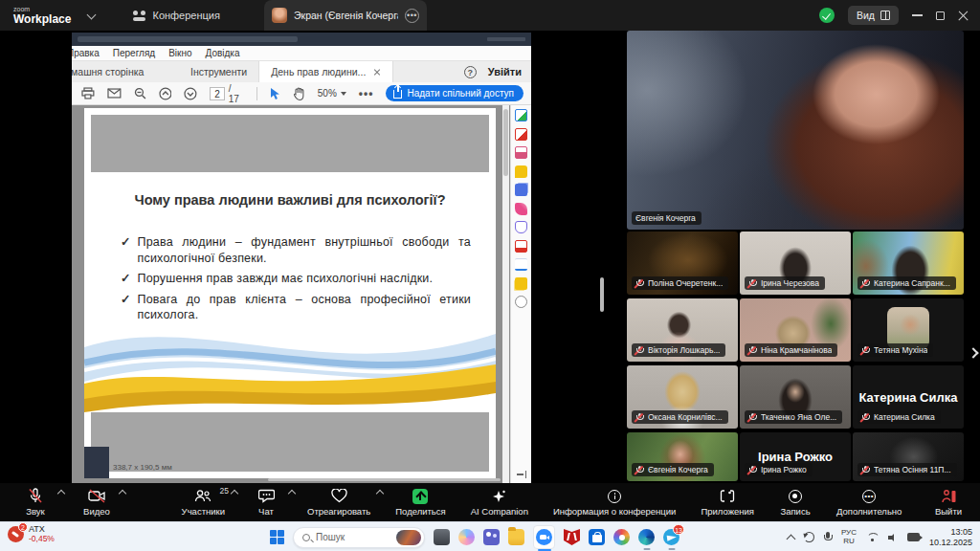 The width and height of the screenshot is (980, 551). What do you see at coordinates (828, 538) in the screenshot?
I see `mic-device-tray-icon` at bounding box center [828, 538].